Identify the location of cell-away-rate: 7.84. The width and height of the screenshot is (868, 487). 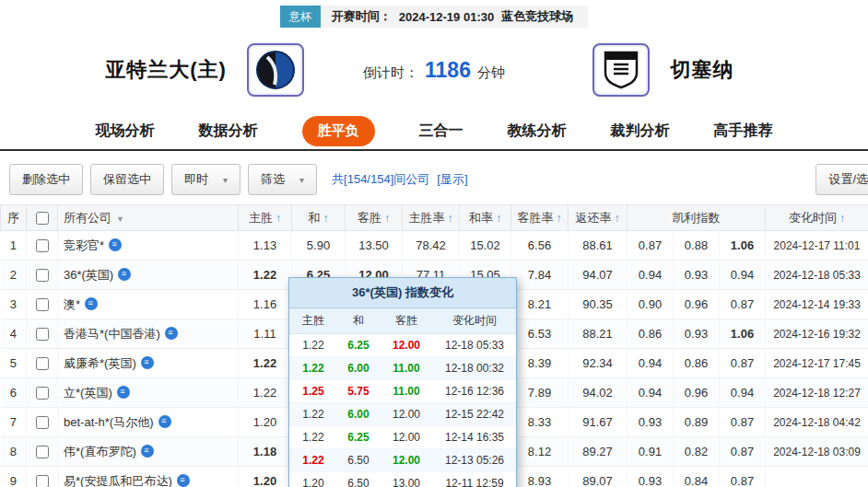
(540, 275).